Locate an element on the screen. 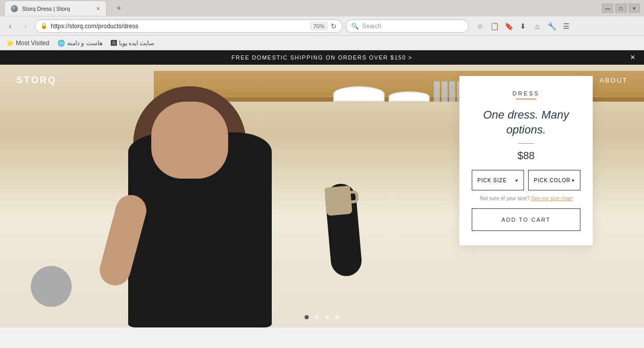 The height and width of the screenshot is (348, 644). pocket-icon: 🔖 is located at coordinates (509, 26).